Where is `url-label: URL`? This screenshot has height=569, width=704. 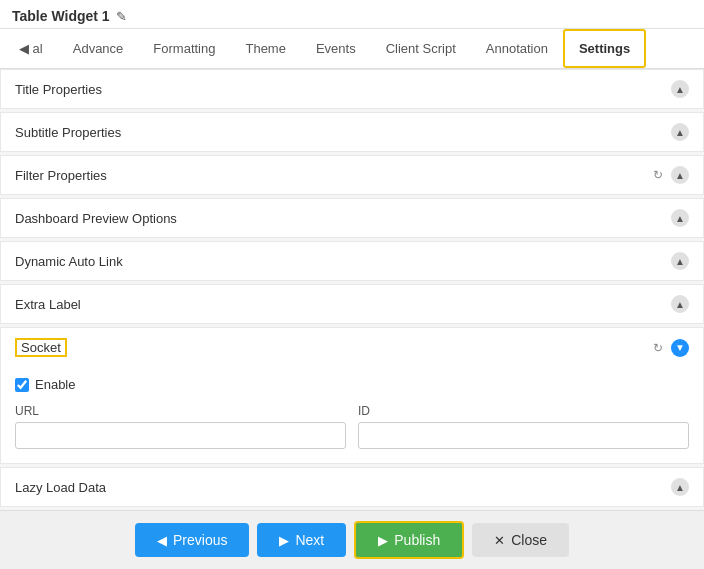
url-label: URL is located at coordinates (180, 411).